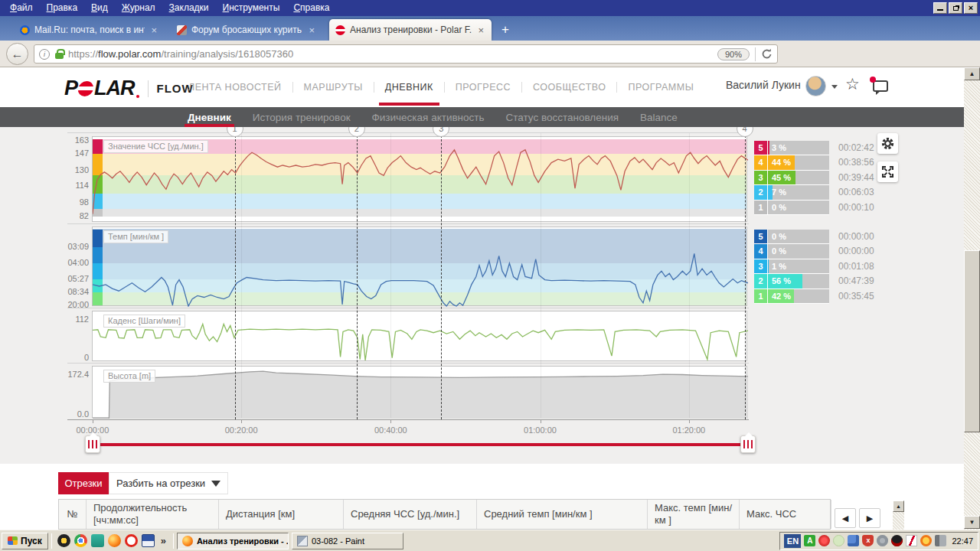 Image resolution: width=980 pixels, height=551 pixels. I want to click on antivirus-icon: A, so click(810, 540).